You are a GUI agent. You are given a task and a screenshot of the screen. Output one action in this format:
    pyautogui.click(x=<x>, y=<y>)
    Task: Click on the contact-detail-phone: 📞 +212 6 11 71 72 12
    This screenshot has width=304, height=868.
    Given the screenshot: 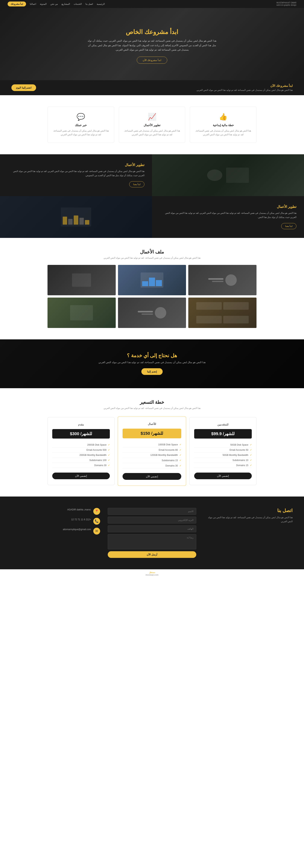 What is the action you would take?
    pyautogui.click(x=56, y=521)
    